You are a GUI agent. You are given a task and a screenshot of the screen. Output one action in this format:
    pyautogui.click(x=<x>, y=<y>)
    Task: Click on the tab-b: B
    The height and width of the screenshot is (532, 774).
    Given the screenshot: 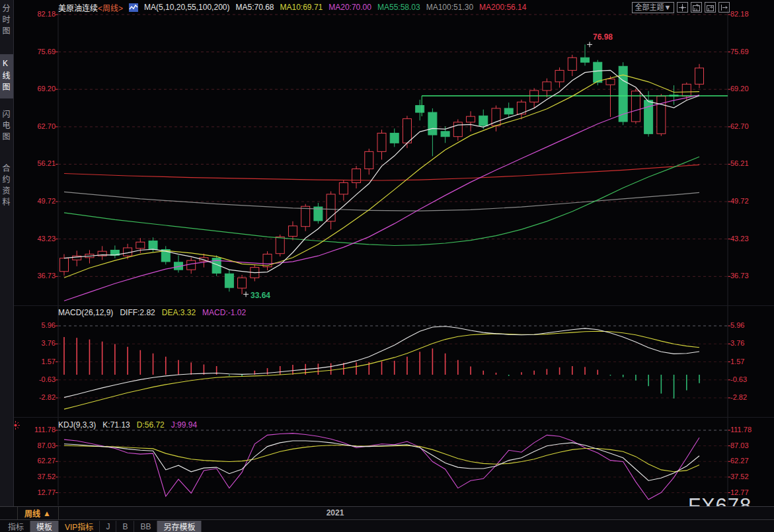 What is the action you would take?
    pyautogui.click(x=126, y=526)
    